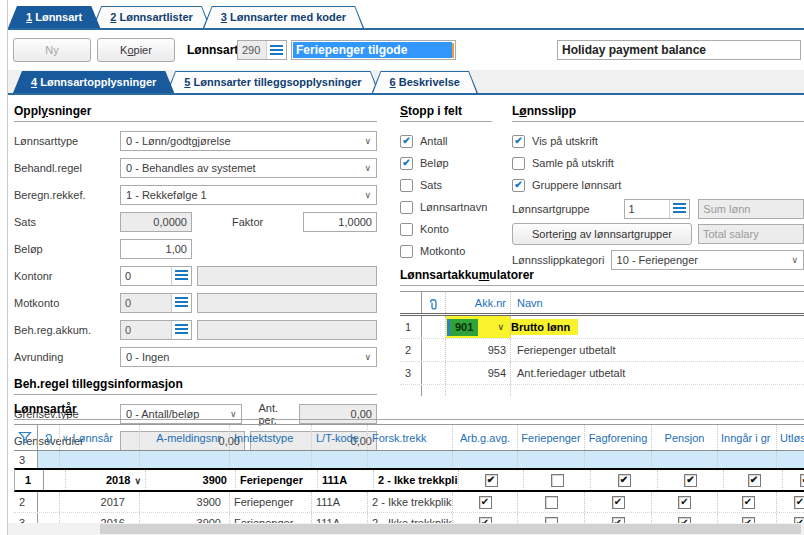 This screenshot has width=804, height=535. What do you see at coordinates (602, 390) in the screenshot?
I see `akk-row-partial` at bounding box center [602, 390].